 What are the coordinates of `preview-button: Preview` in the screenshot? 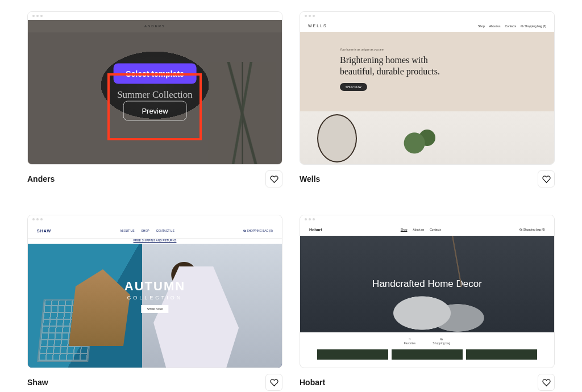 It's located at (155, 111).